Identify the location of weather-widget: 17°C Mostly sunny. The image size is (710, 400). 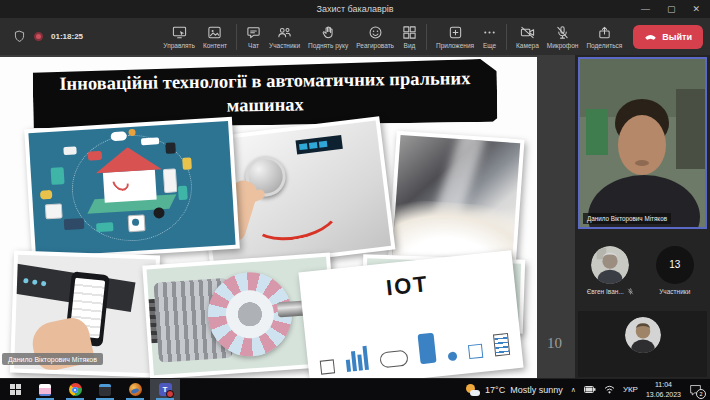
(514, 390).